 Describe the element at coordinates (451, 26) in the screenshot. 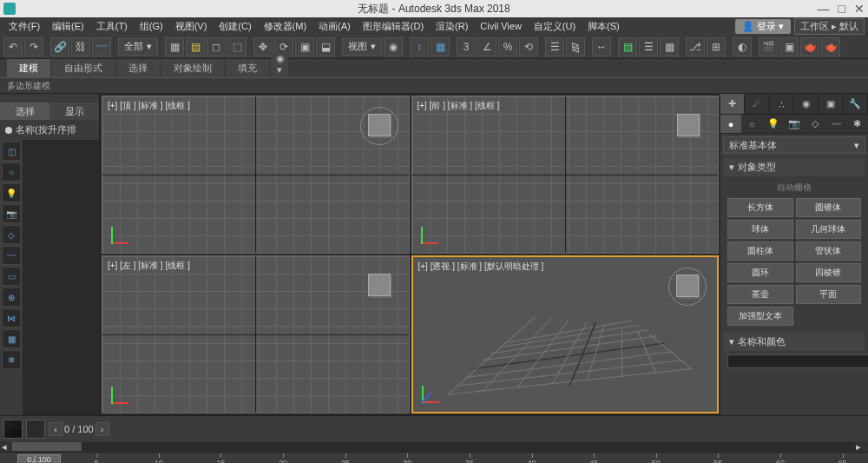

I see `menu-rendering: 渲染(R)` at that location.